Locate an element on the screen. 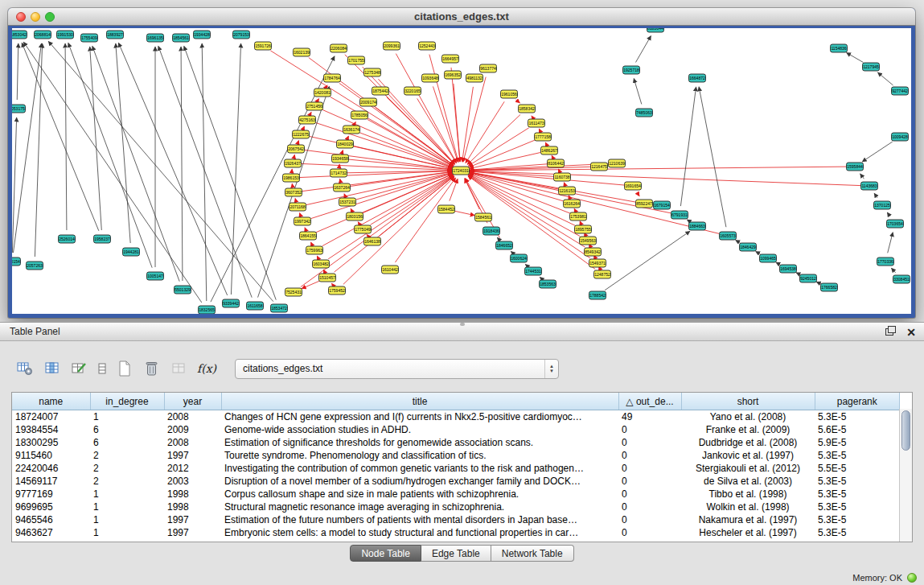 Image resolution: width=924 pixels, height=585 pixels. graph-node: 1610442 is located at coordinates (391, 270).